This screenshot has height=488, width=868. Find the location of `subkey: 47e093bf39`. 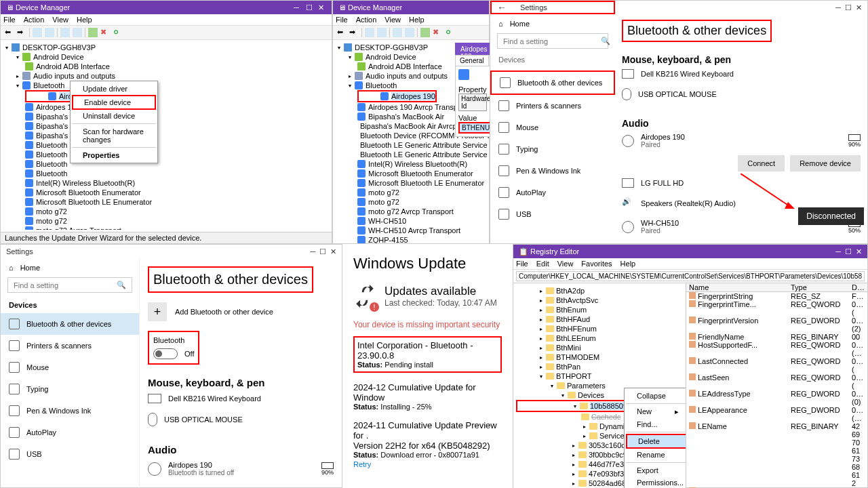

subkey: 47e093bf39 is located at coordinates (608, 474).